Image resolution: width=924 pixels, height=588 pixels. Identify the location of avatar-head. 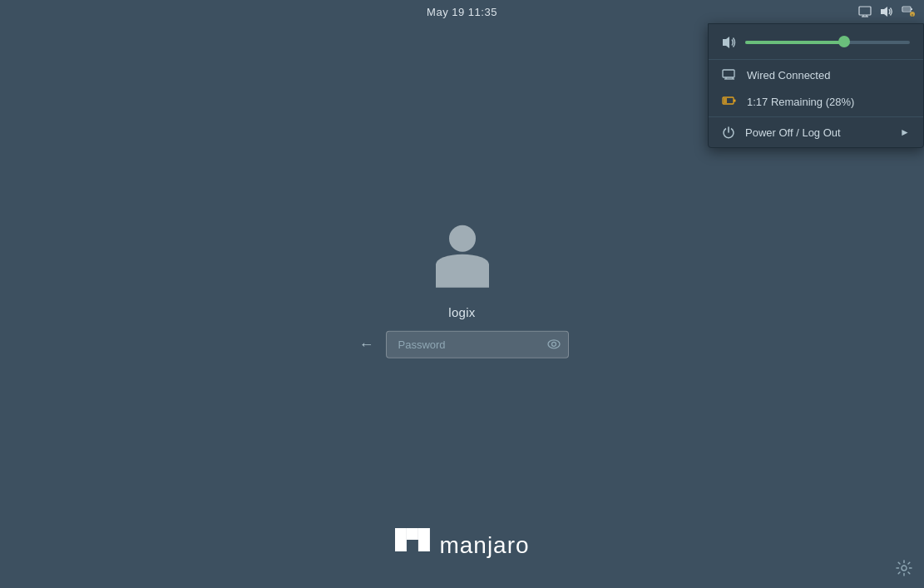
(462, 238).